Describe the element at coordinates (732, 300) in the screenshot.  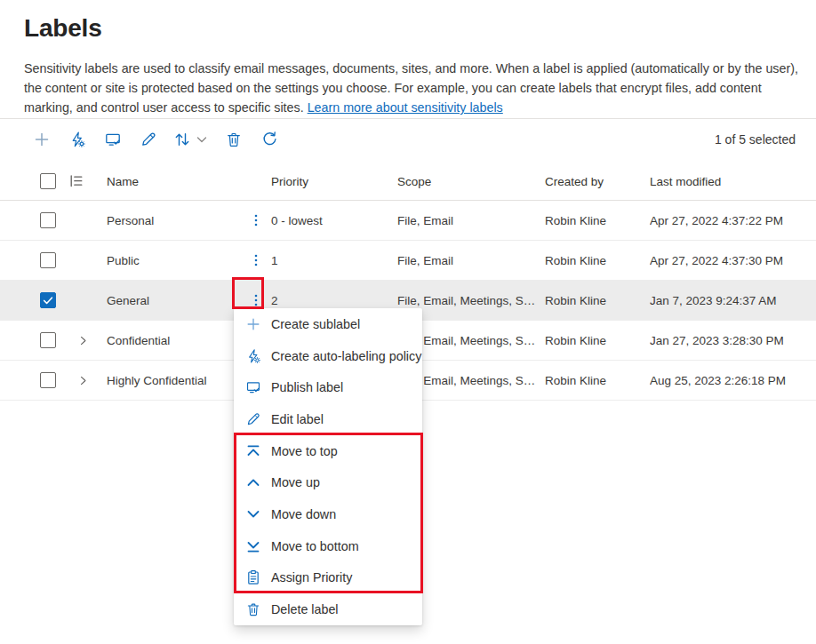
I see `label-last-modified: Jan 7, 2023 9:24:37 AM` at that location.